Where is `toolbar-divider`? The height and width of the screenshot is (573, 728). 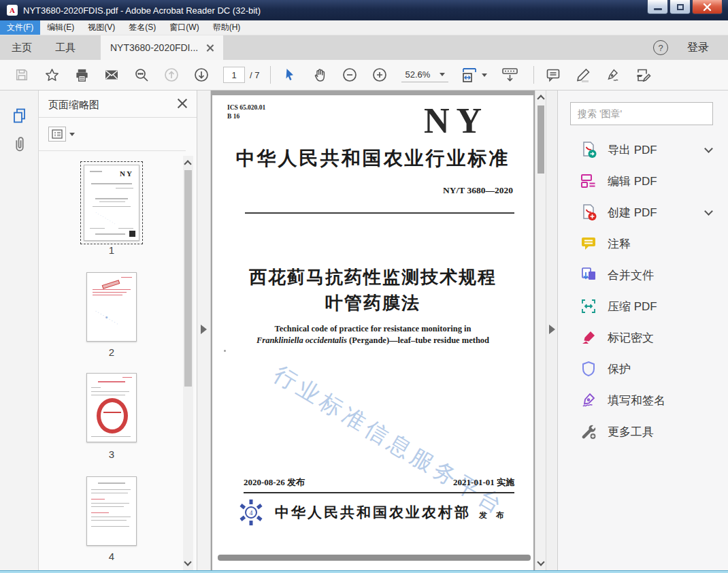 toolbar-divider is located at coordinates (533, 75).